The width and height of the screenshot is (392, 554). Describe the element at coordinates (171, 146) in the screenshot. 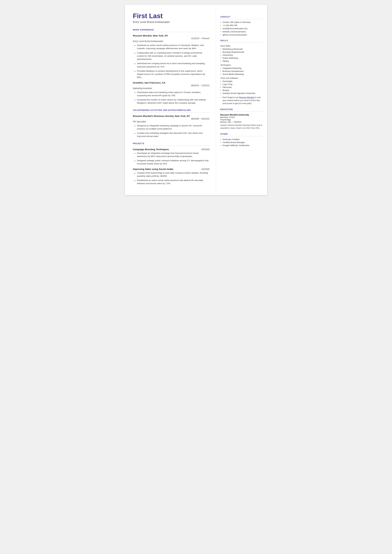

I see `projects-divider` at that location.